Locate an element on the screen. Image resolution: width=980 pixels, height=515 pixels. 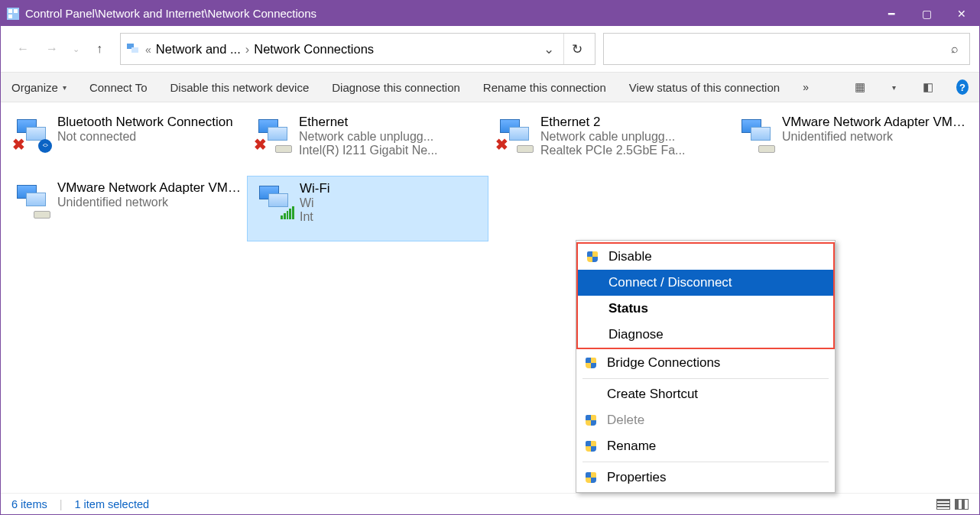
command-toolbar: Organize Connect To Disable this network… is located at coordinates (490, 87).